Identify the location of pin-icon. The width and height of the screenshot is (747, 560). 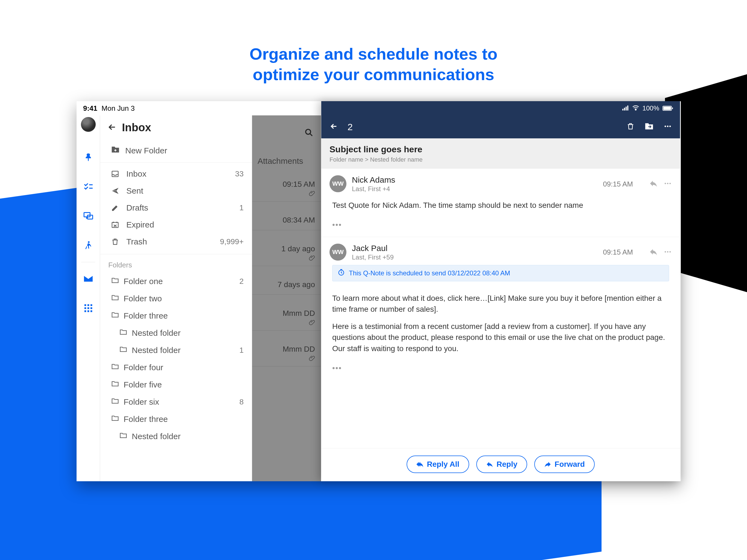
(88, 157).